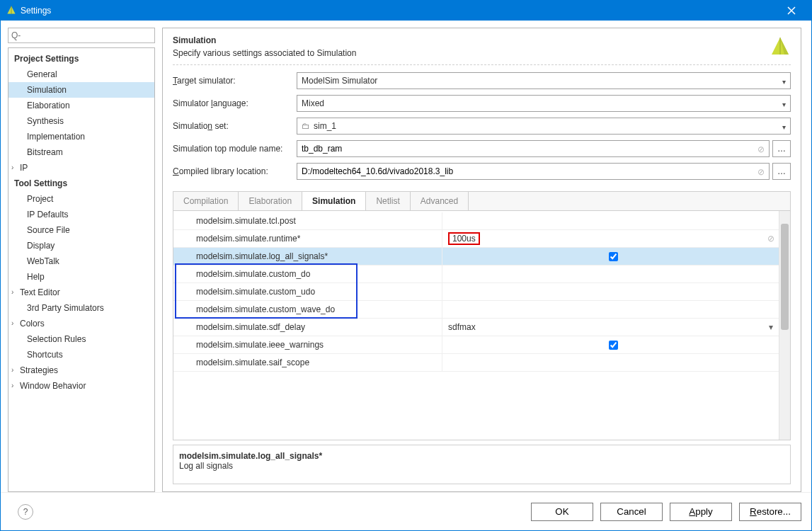 Image resolution: width=812 pixels, height=531 pixels. What do you see at coordinates (81, 370) in the screenshot?
I see `tree-item: ›Strategies` at bounding box center [81, 370].